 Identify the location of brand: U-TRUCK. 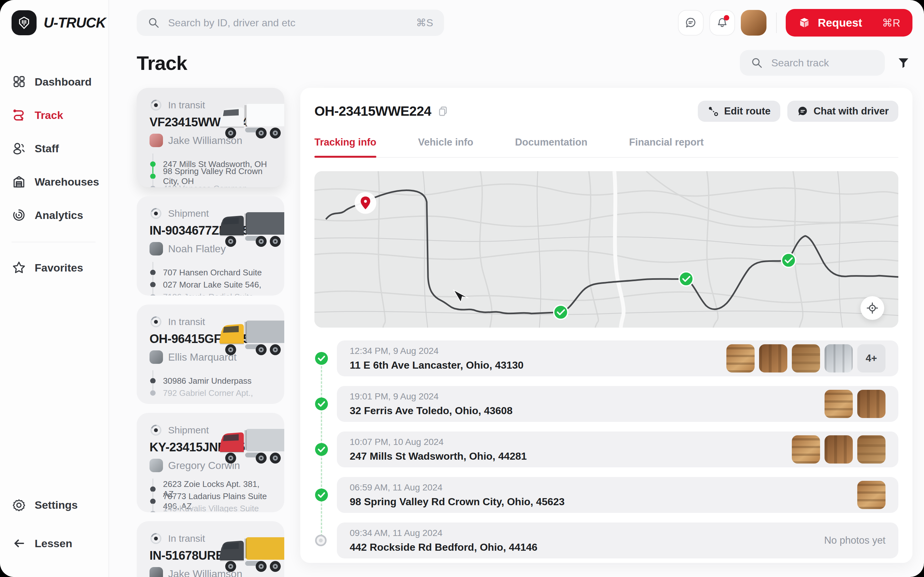
(60, 23).